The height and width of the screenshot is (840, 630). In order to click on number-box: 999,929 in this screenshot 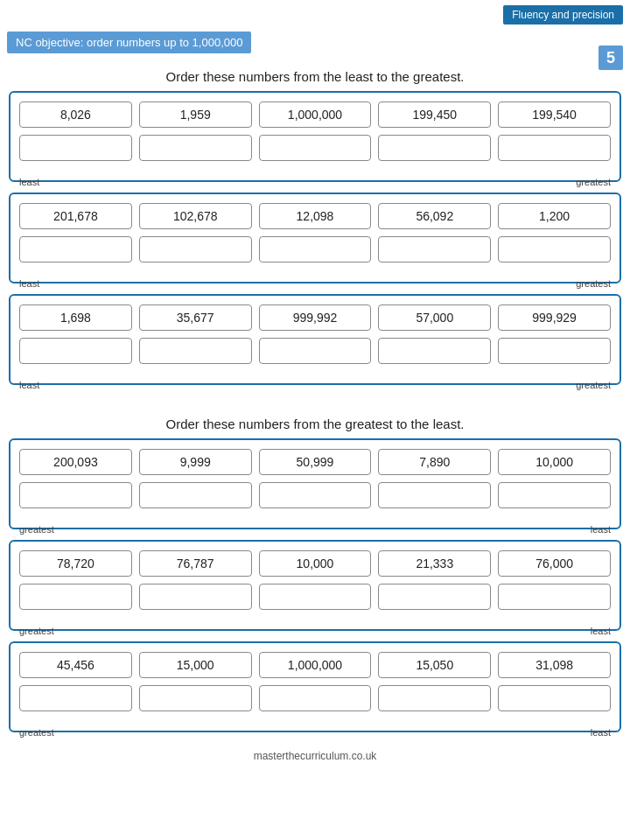, I will do `click(555, 318)`.